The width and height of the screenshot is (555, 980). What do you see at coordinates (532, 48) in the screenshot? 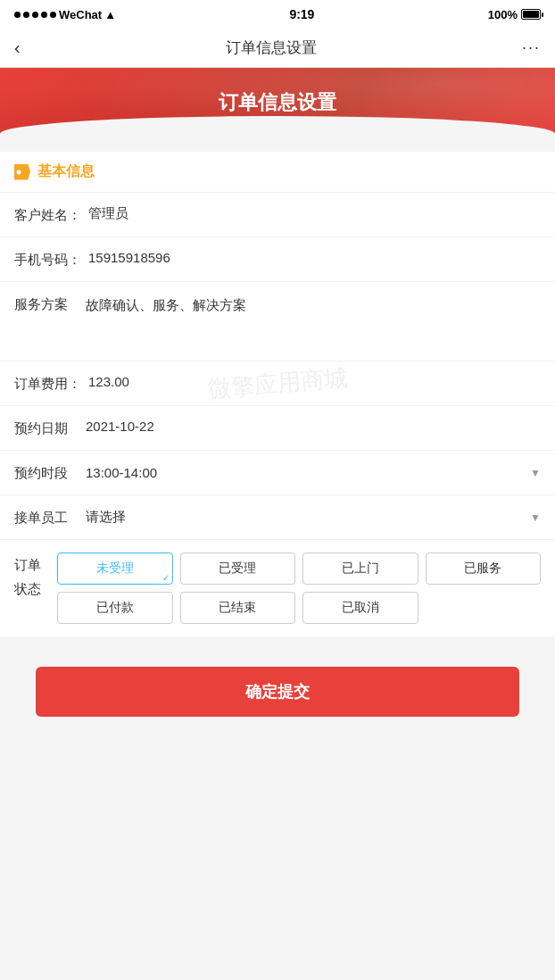
I see `more-button: ···` at bounding box center [532, 48].